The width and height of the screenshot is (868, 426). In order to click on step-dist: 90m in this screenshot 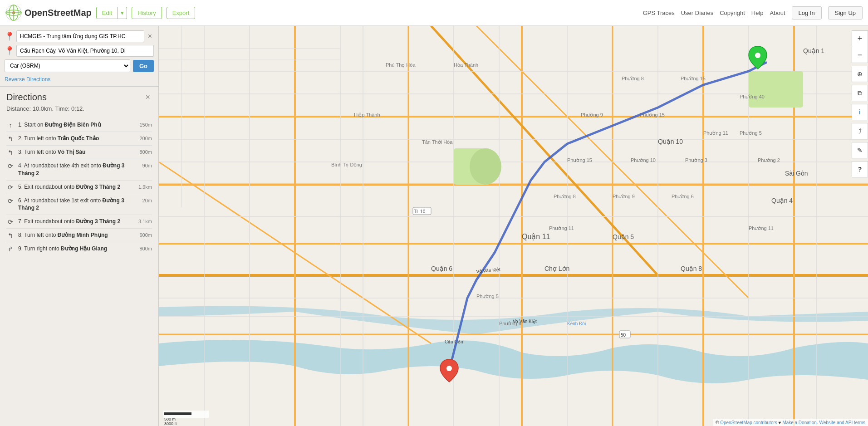, I will do `click(147, 166)`.